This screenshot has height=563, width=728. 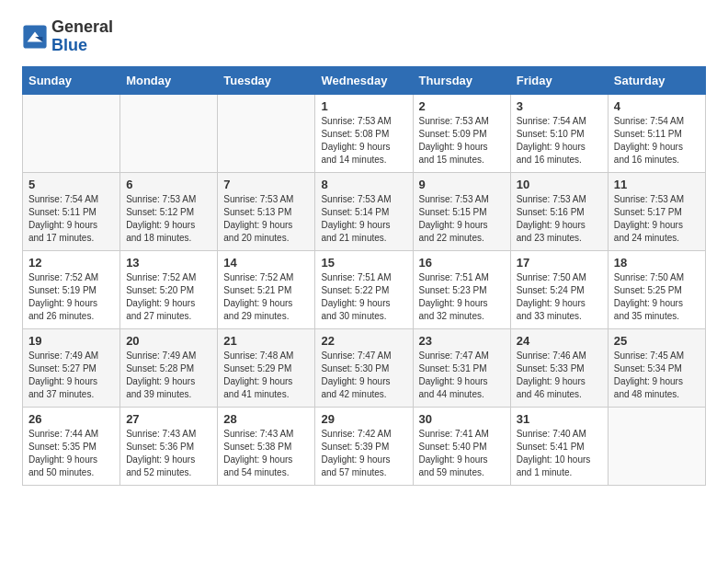 I want to click on calendar-cell: 29Sunrise: 7:42 AM Sunset: 5:39 PM Dayli…, so click(x=364, y=445).